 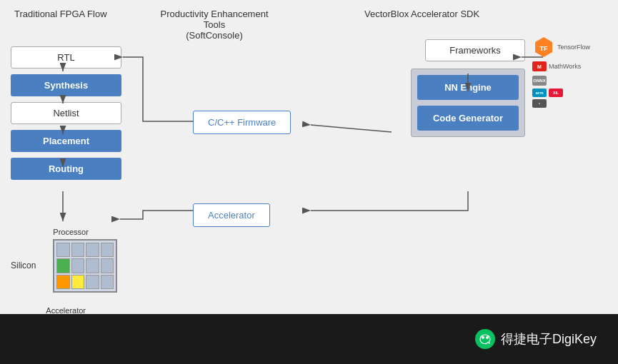 I want to click on frameworks-box: Frameworks, so click(x=475, y=50).